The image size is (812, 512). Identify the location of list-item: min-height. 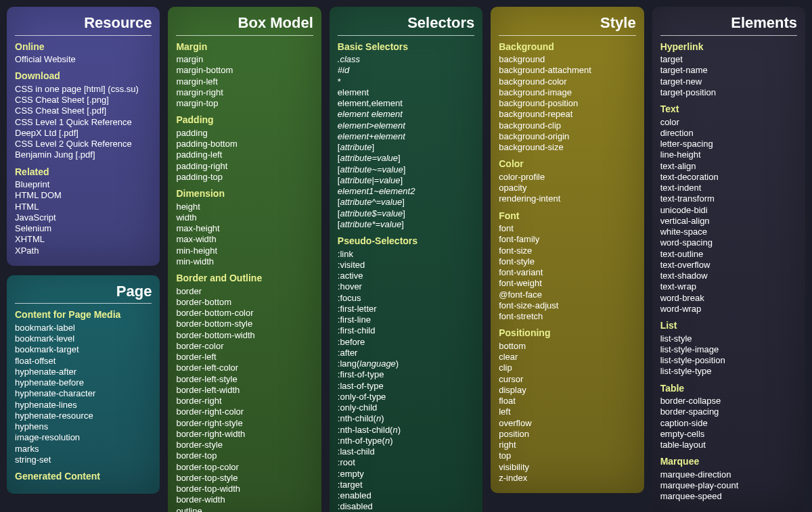
(244, 251).